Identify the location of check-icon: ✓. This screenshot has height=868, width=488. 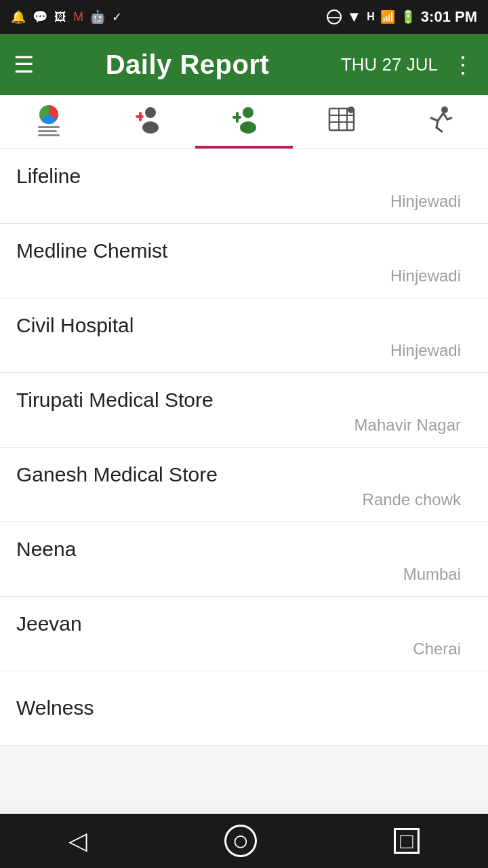
(117, 17).